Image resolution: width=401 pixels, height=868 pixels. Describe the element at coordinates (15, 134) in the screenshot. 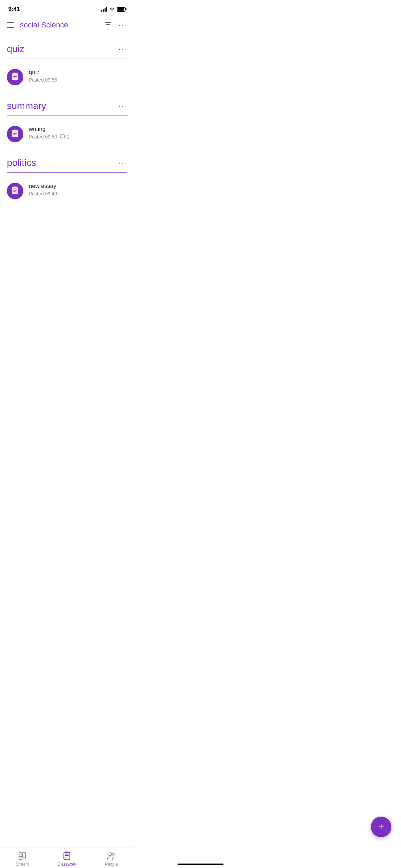

I see `post-avatar-writing` at that location.